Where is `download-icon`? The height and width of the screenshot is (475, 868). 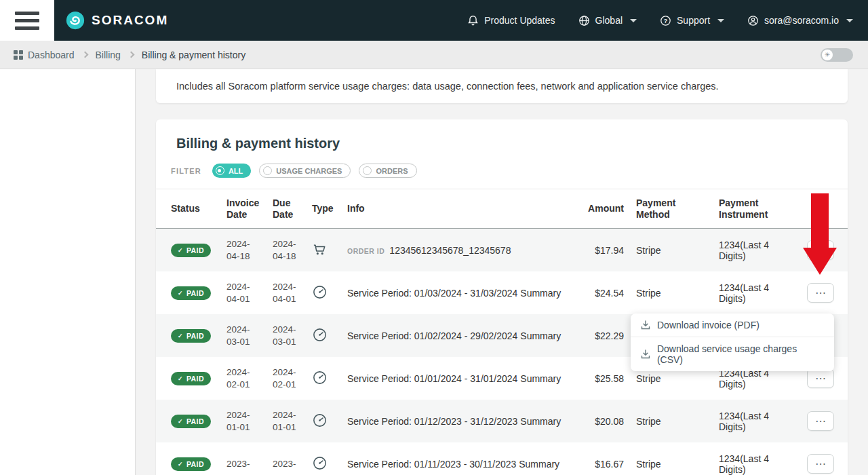 download-icon is located at coordinates (646, 325).